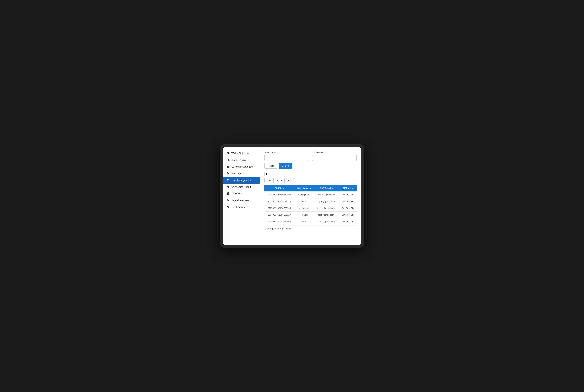 The image size is (584, 392). What do you see at coordinates (334, 152) in the screenshot?
I see `staff-email-label: Staff Email` at bounding box center [334, 152].